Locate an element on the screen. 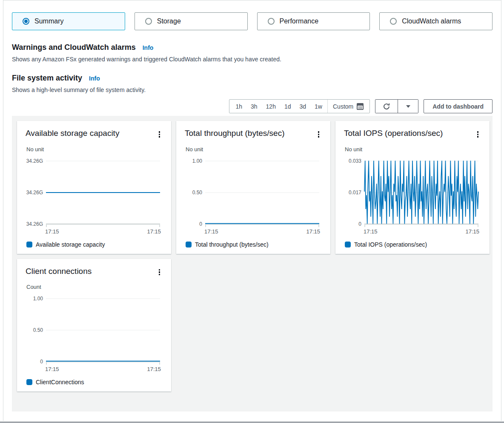  range-1d-button: 1d is located at coordinates (288, 106).